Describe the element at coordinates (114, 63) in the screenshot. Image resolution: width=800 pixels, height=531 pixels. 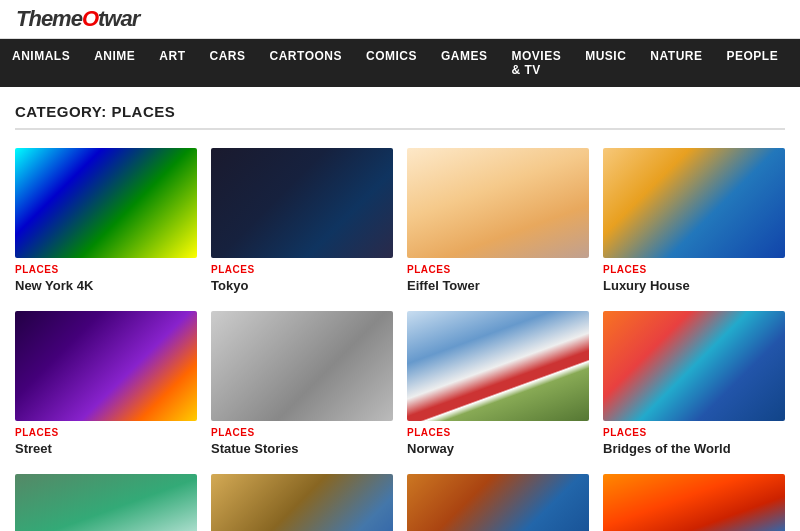
I see `nav-item-anime: ANIME` at that location.